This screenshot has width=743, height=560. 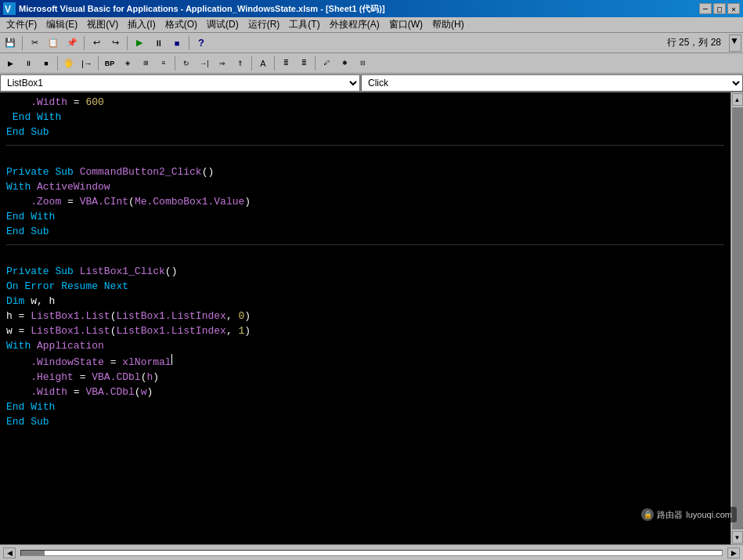 I want to click on code-line: .Width = VBA.CDbl(w), so click(x=365, y=393).